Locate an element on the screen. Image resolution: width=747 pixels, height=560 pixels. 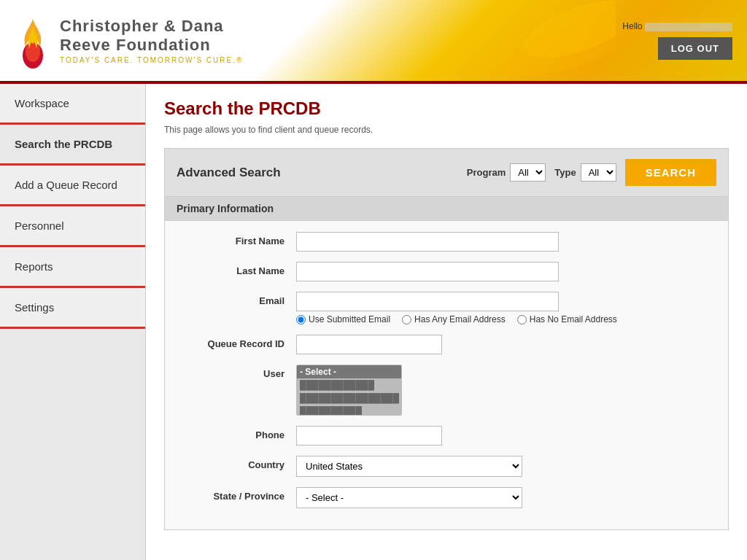
header: Christopher & Dana Reeve Foundation TODA… is located at coordinates (374, 42).